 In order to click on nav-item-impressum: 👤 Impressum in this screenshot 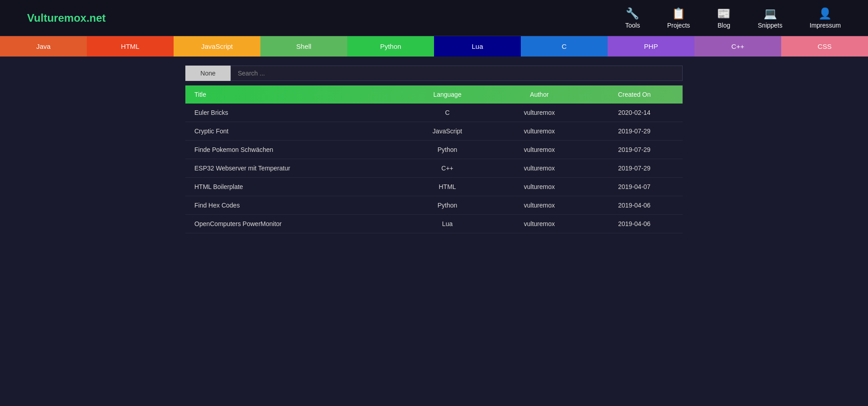, I will do `click(826, 18)`.